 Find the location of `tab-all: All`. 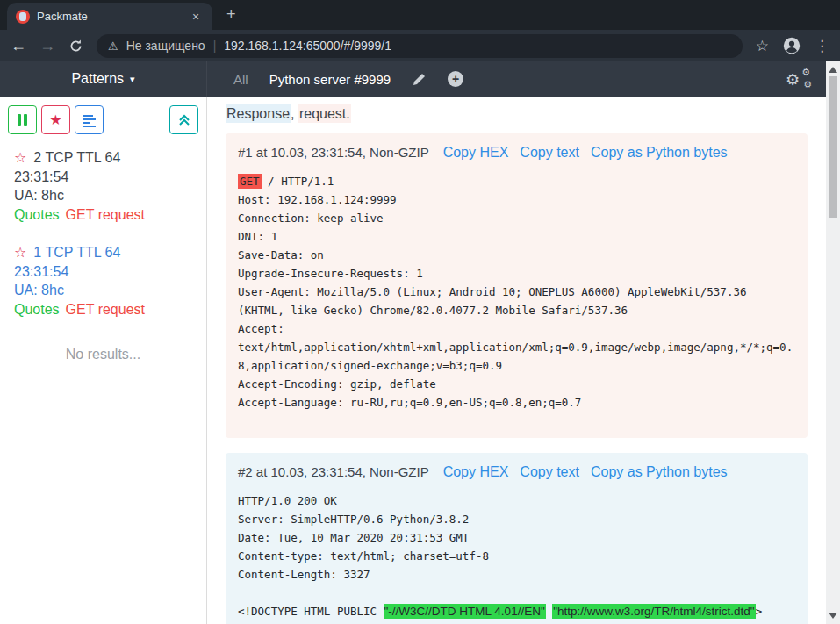

tab-all: All is located at coordinates (241, 79).